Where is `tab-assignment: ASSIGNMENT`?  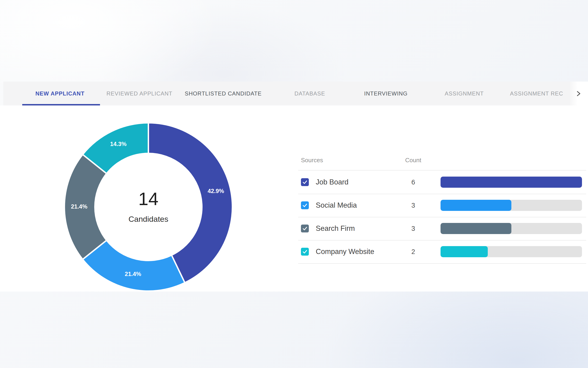
tab-assignment: ASSIGNMENT is located at coordinates (464, 93).